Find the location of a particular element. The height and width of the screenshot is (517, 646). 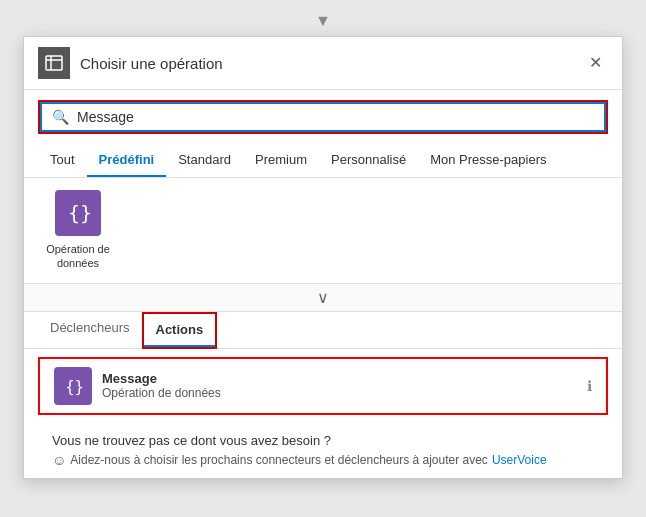

tab-presse-papiers: Mon Presse-papiers is located at coordinates (488, 160).